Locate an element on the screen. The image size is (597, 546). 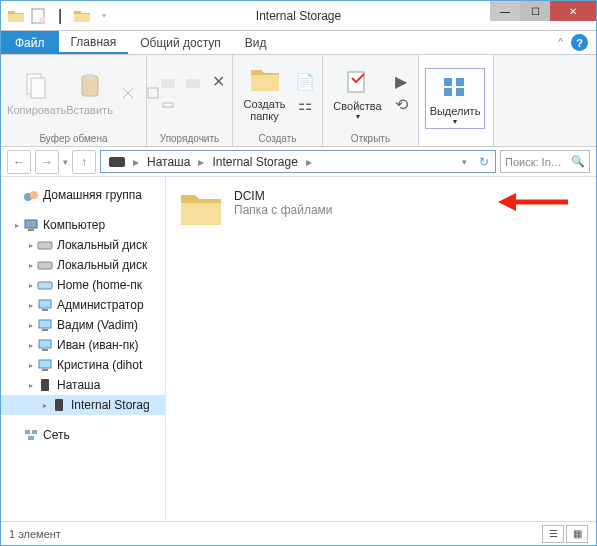
tree-item: ▸Кристина (dihot is located at coordinates (83, 365).